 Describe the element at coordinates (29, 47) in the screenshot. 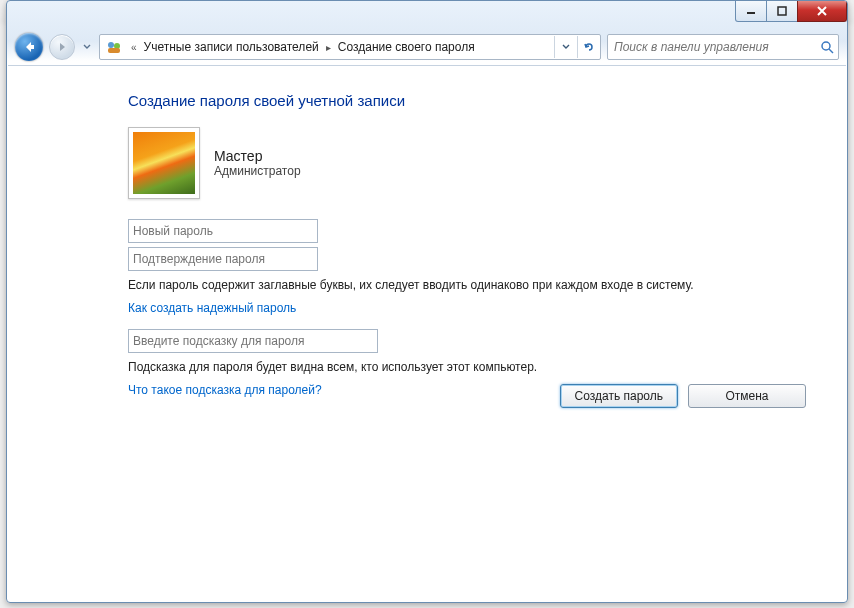

I see `nav-back-button` at that location.